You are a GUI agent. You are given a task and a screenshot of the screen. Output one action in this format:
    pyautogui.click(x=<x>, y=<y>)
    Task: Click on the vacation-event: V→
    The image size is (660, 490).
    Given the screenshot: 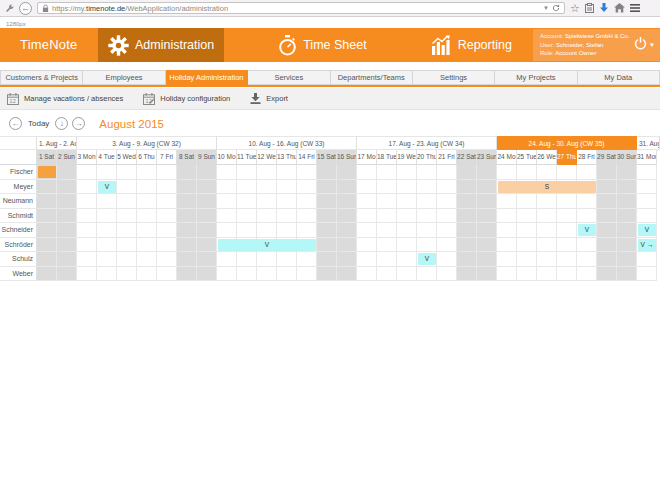 What is the action you would take?
    pyautogui.click(x=647, y=245)
    